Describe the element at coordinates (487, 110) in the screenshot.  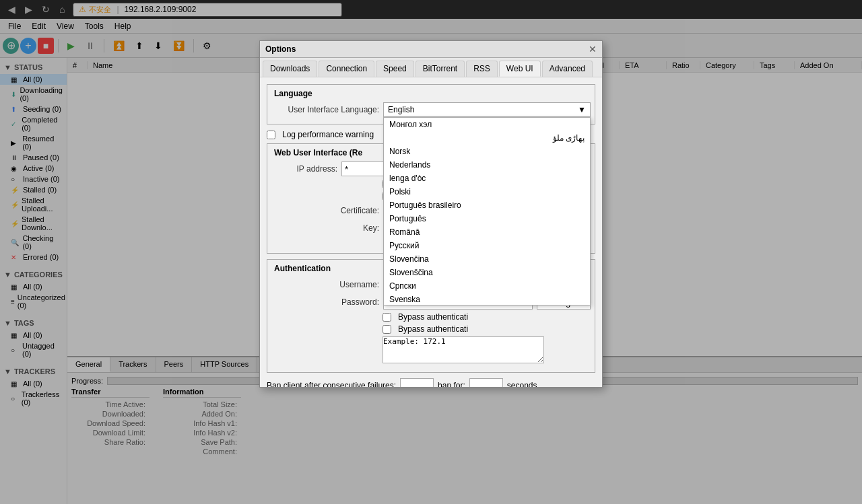
I see `language-dropdown: English ▼ Монгол хэл پهاڑی ملؤ Norsk Ned…` at that location.